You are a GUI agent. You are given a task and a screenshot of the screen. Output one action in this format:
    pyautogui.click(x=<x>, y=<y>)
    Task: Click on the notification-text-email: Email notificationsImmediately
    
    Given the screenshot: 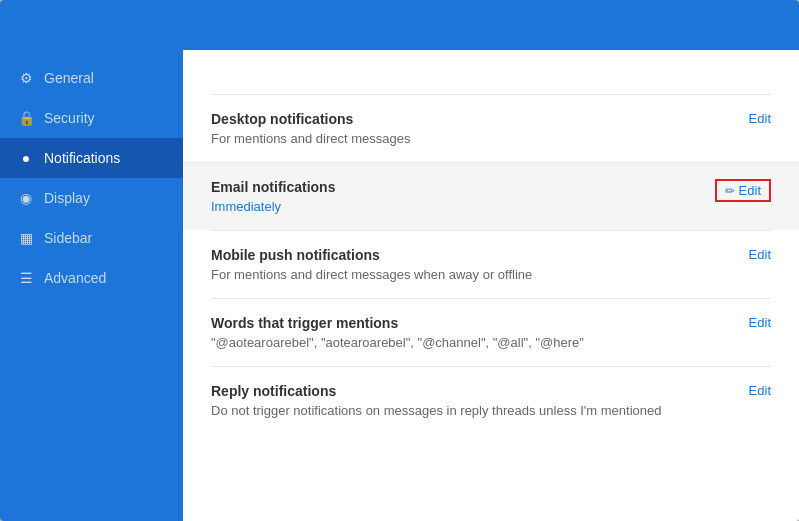 What is the action you would take?
    pyautogui.click(x=273, y=196)
    